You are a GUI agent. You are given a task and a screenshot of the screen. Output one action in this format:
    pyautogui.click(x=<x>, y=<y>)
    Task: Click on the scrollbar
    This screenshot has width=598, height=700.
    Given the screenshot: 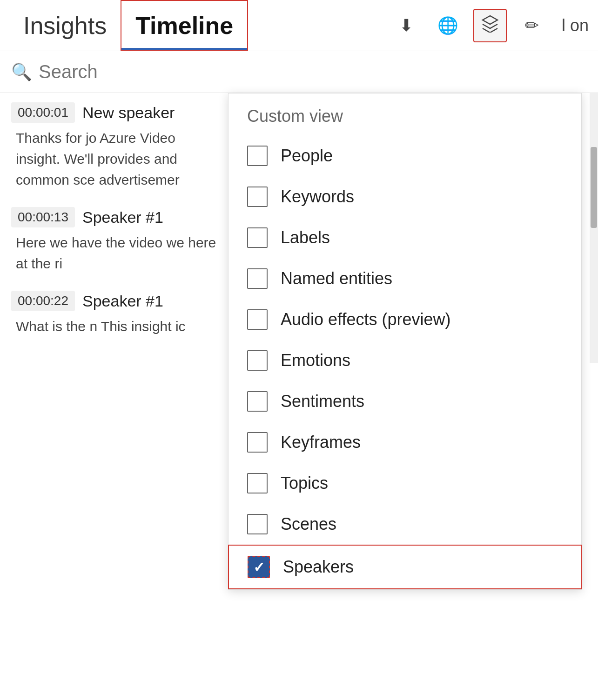 What is the action you would take?
    pyautogui.click(x=594, y=228)
    